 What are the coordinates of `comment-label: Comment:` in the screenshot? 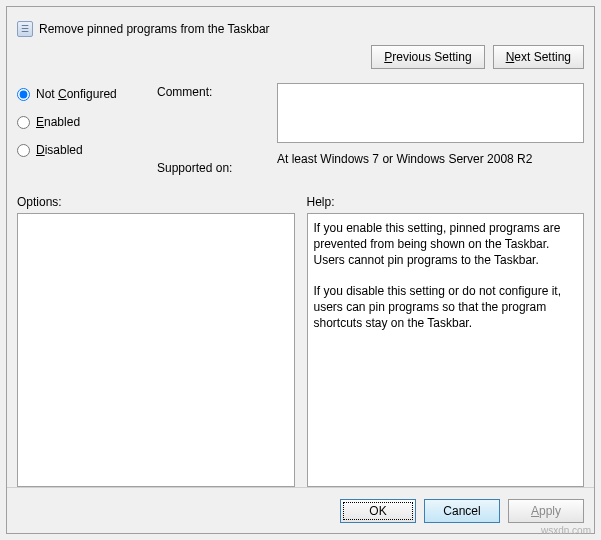 It's located at (217, 113).